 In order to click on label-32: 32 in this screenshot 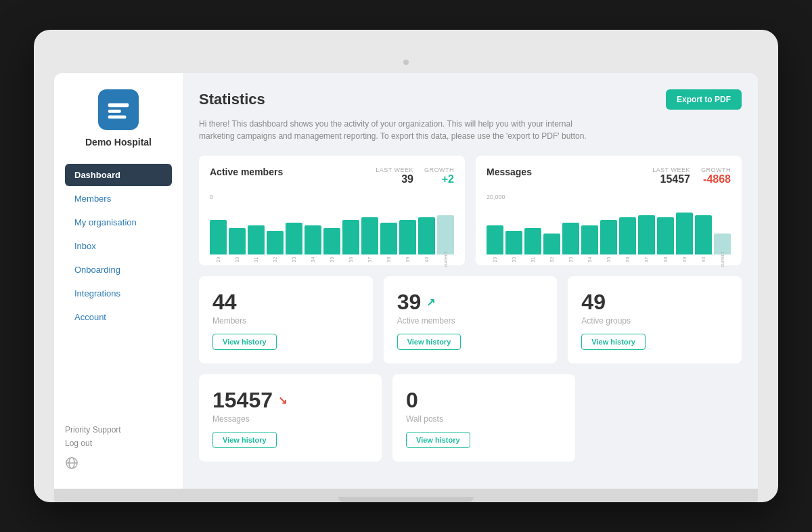, I will do `click(275, 260)`.